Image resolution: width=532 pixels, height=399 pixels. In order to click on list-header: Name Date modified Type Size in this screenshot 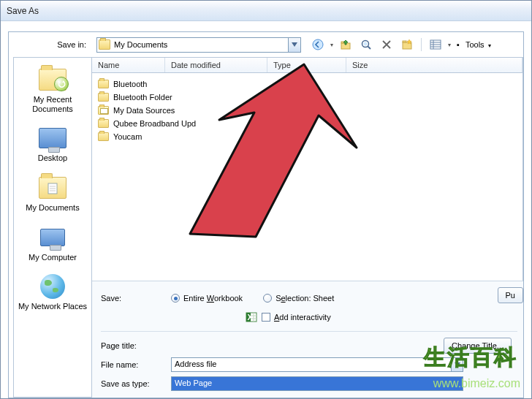, I will do `click(308, 65)`.